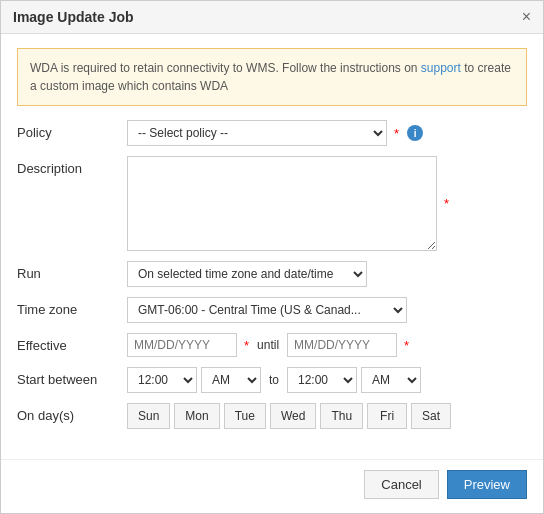 This screenshot has width=544, height=514. I want to click on policy-required-star: *, so click(396, 134).